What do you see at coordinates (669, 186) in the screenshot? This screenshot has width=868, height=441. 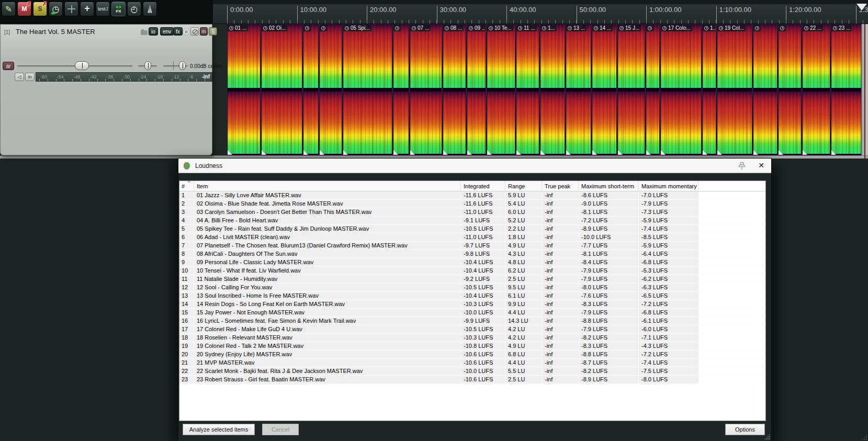 I see `column-header-max-momentary: Maximum momentary` at bounding box center [669, 186].